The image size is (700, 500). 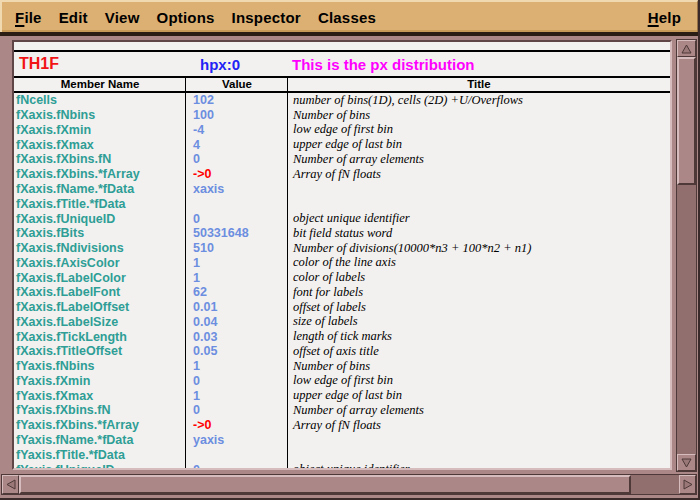 What do you see at coordinates (479, 292) in the screenshot?
I see `member-title-cell: font for labels` at bounding box center [479, 292].